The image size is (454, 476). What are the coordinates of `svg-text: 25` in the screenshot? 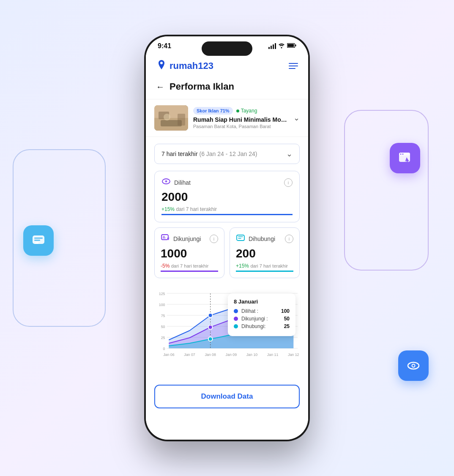 It's located at (163, 338).